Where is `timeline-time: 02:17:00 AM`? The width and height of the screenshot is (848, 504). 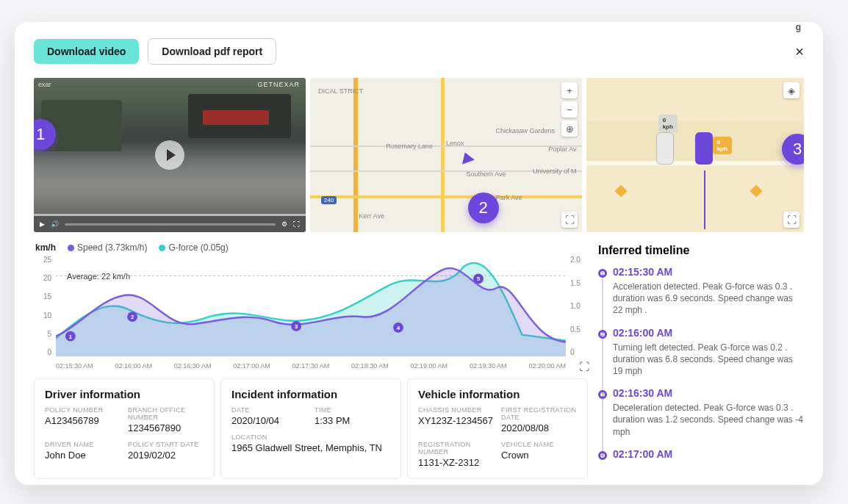 timeline-time: 02:17:00 AM is located at coordinates (708, 454).